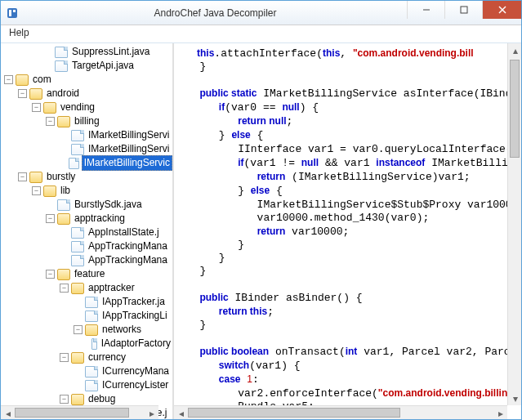  Describe the element at coordinates (426, 10) in the screenshot. I see `minimize-button` at that location.